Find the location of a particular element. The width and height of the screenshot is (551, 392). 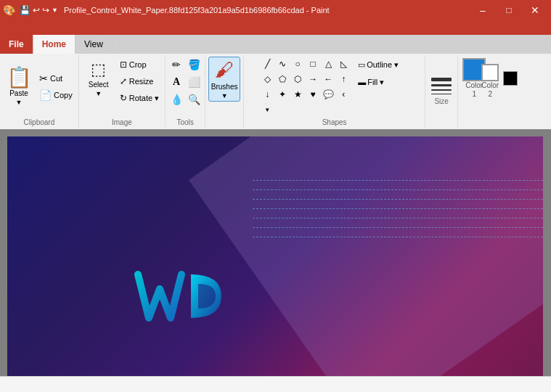

fill-label: Fill ▾ is located at coordinates (376, 83).